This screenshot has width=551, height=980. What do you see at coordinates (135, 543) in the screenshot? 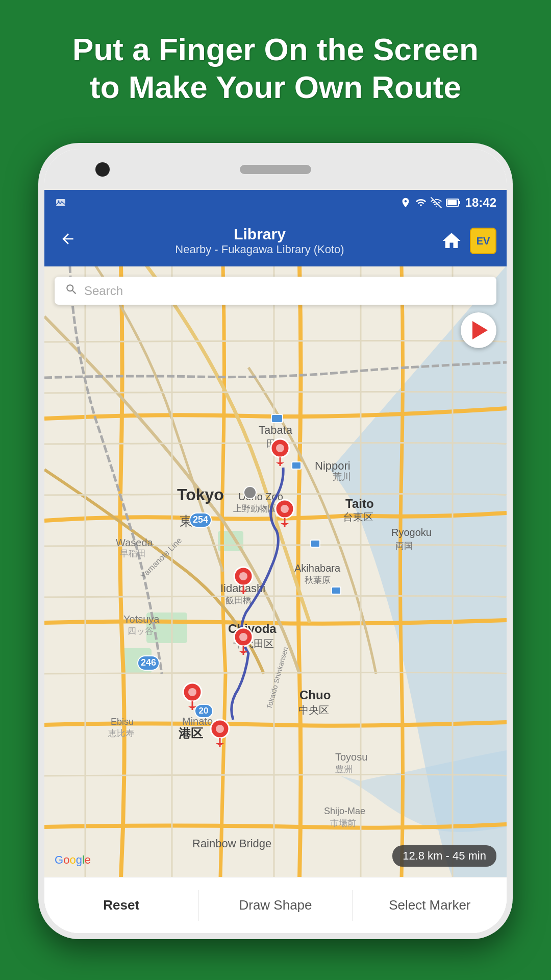
I see `svg-text: Waseda` at bounding box center [135, 543].